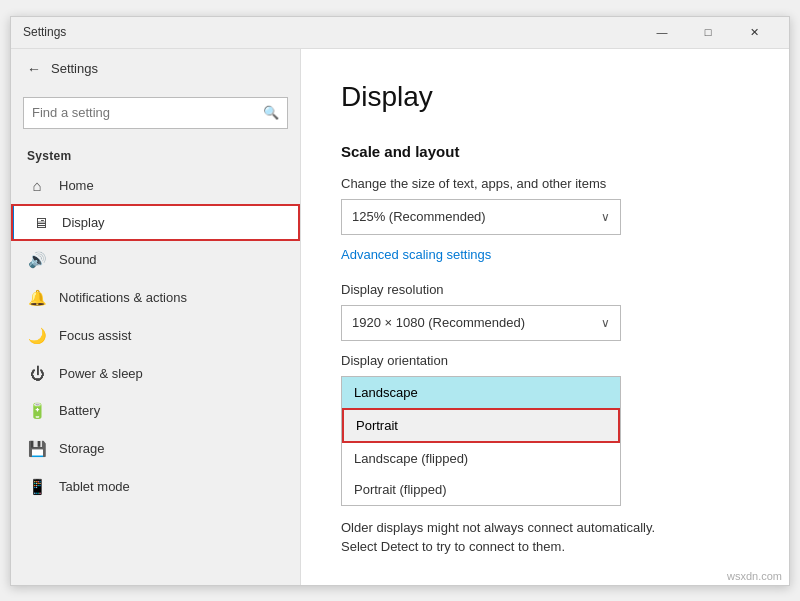  What do you see at coordinates (101, 374) in the screenshot?
I see `sidebar-item-label: Power & sleep` at bounding box center [101, 374].